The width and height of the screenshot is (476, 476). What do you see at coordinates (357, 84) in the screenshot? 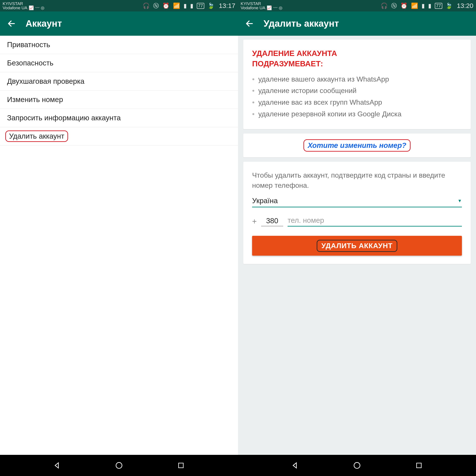
I see `card-deletion-warning: УДАЛЕНИЕ АККАУНТА ПОДРАЗУМЕВАЕТ: удалени…` at bounding box center [357, 84].